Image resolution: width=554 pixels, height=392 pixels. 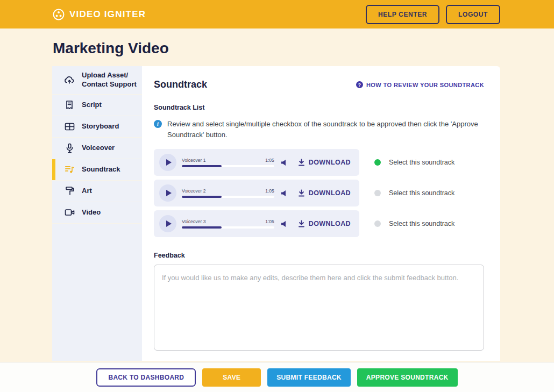 I want to click on section-title: Soundtrack, so click(x=181, y=85).